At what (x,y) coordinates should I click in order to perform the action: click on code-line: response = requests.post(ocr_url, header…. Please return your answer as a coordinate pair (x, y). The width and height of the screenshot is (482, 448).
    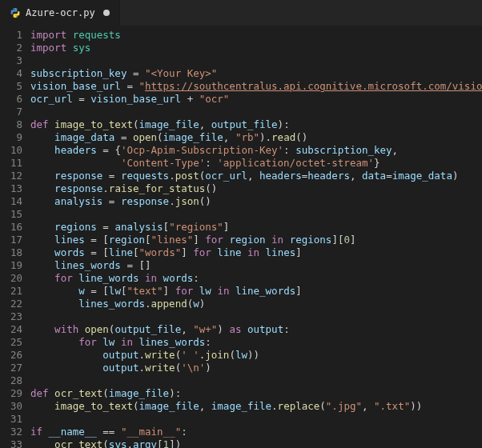
    Looking at the image, I should click on (256, 176).